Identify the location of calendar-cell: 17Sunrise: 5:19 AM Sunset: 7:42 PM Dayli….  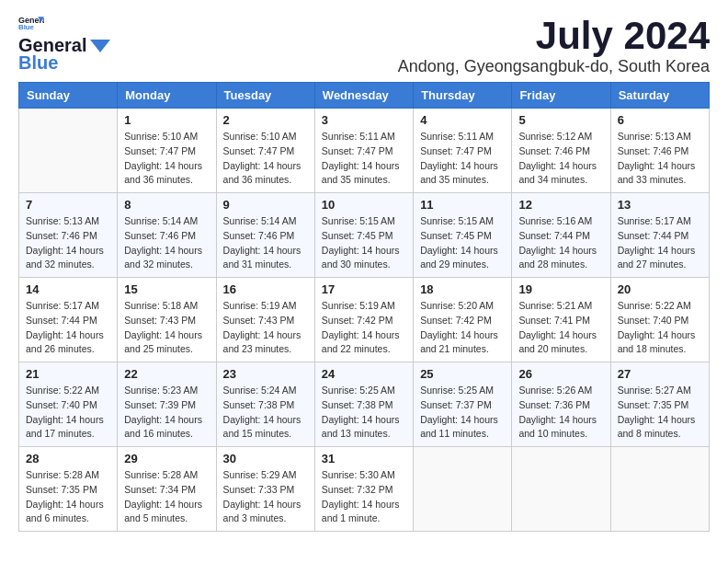
(364, 320).